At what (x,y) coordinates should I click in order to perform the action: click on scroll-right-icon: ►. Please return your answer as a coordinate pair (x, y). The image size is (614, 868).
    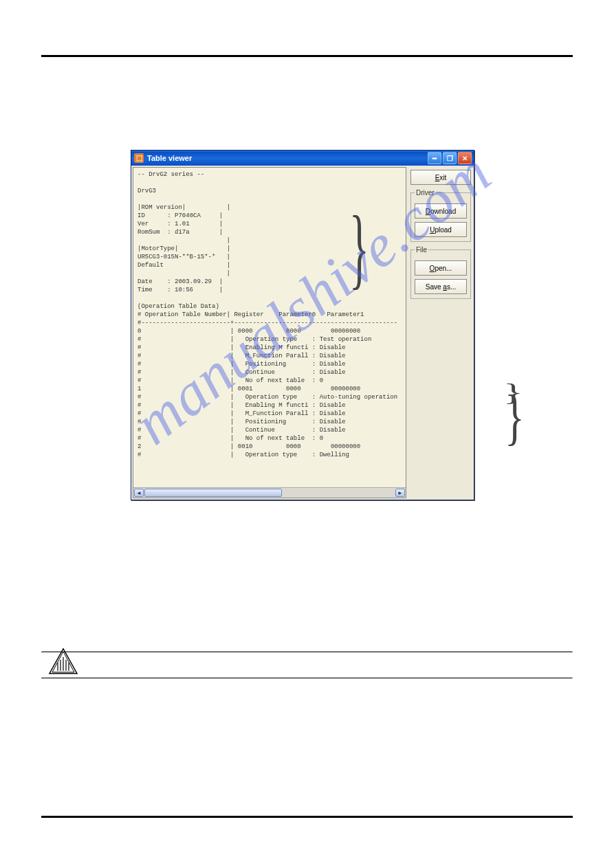
    Looking at the image, I should click on (400, 493).